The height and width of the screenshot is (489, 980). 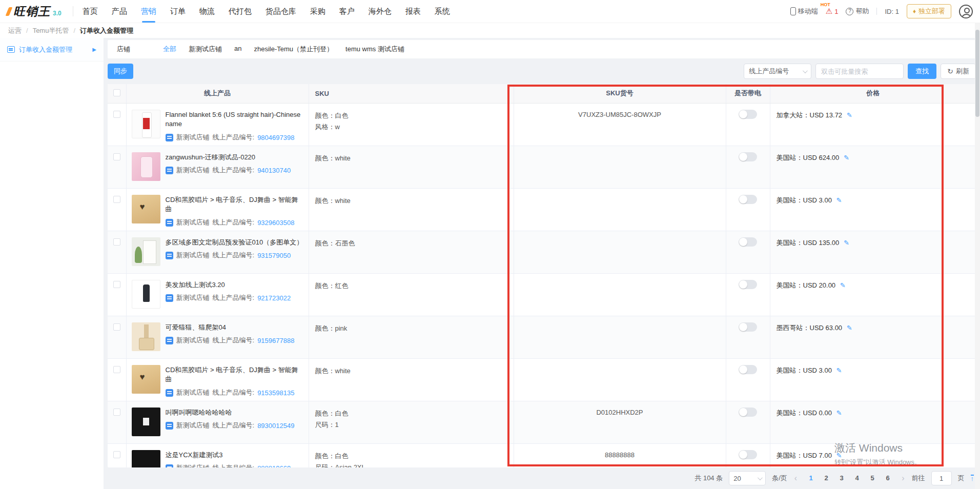 What do you see at coordinates (149, 11) in the screenshot?
I see `nav-item: 营销` at bounding box center [149, 11].